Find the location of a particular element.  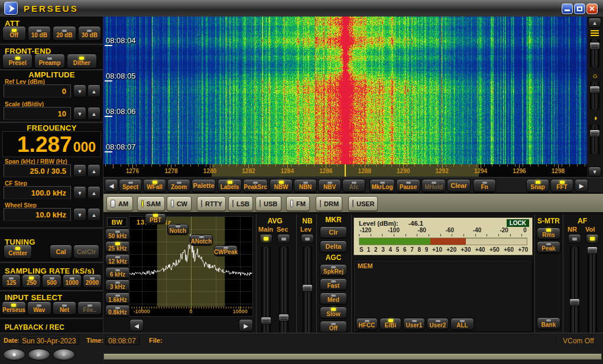

filter-scroll-right-button: ▶ is located at coordinates (246, 325).